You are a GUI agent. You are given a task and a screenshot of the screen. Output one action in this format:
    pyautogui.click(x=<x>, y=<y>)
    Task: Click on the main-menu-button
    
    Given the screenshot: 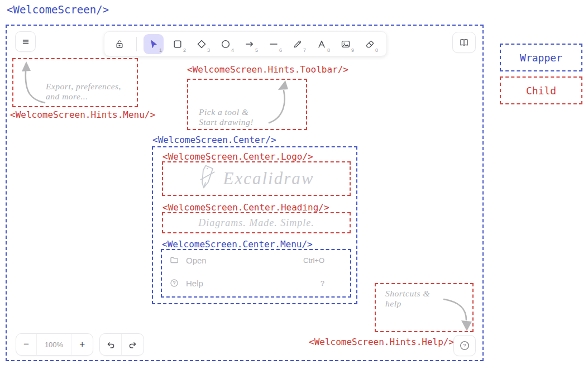 What is the action you would take?
    pyautogui.click(x=26, y=41)
    